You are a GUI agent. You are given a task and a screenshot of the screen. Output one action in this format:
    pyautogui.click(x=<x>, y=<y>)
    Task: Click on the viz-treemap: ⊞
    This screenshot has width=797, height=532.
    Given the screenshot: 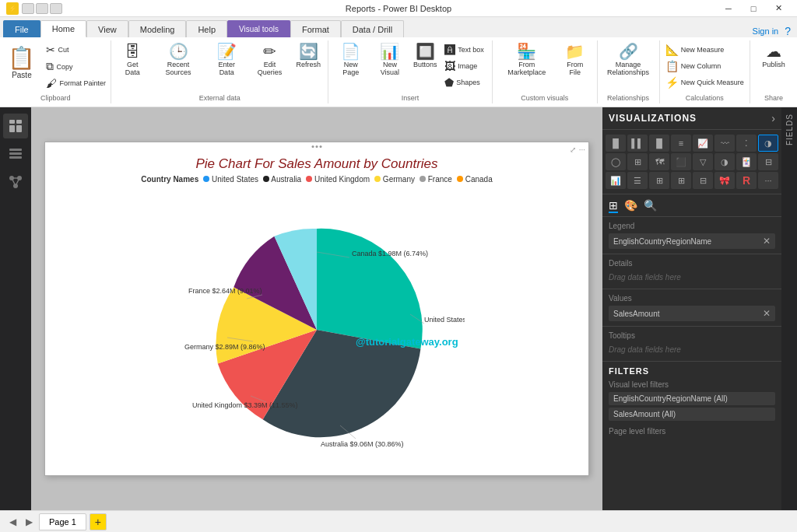 What is the action you would take?
    pyautogui.click(x=637, y=162)
    